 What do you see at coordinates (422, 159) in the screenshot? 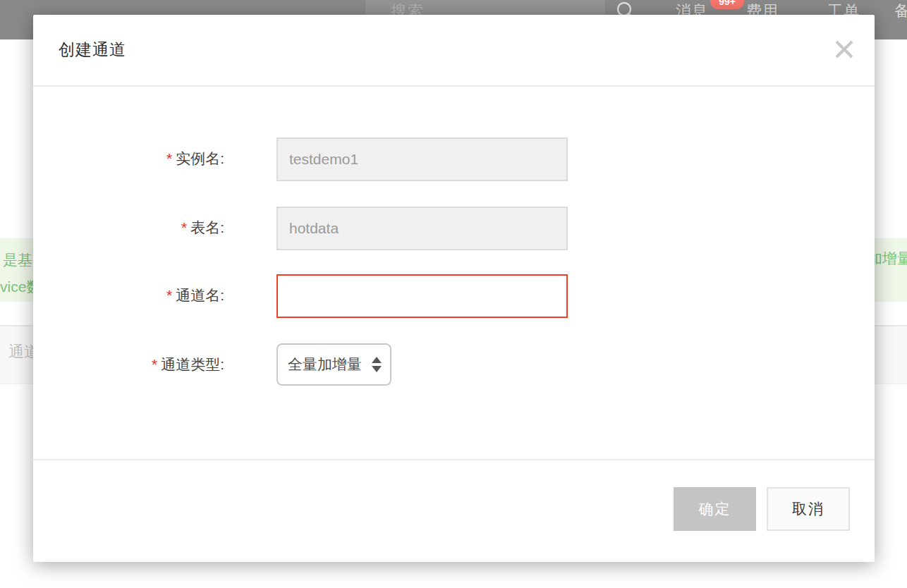
I see `instance-name-field` at bounding box center [422, 159].